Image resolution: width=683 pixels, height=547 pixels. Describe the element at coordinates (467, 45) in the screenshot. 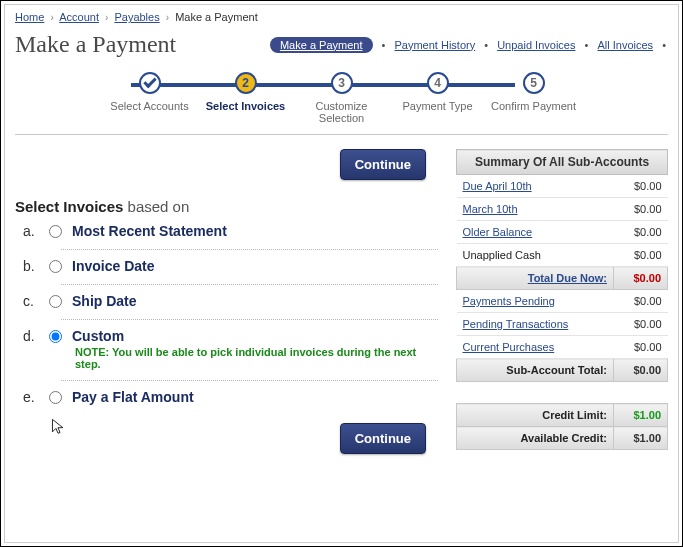

I see `page-tabs: Make a Payment • Payment History • Unpai…` at that location.